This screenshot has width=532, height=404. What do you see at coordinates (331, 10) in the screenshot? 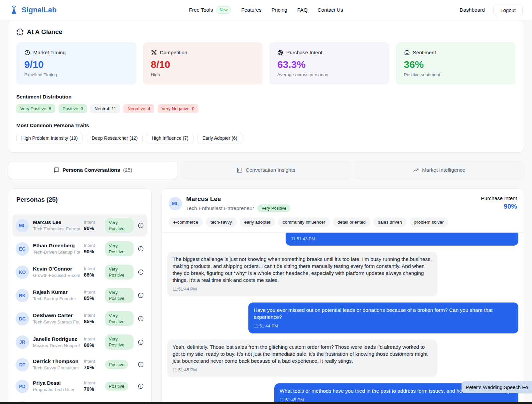
I see `nav-contact-us: Contact Us` at bounding box center [331, 10].